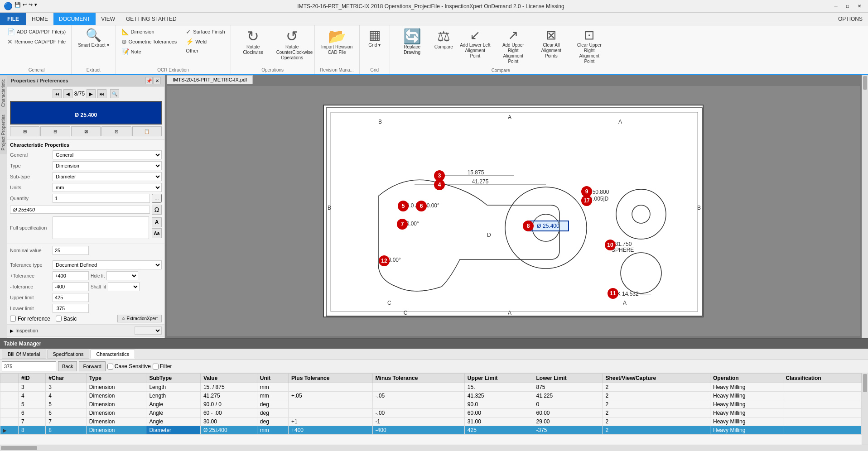  I want to click on canvas-tab: IMTS-20-16-PRT_METRIC-IX.pdf, so click(210, 80).